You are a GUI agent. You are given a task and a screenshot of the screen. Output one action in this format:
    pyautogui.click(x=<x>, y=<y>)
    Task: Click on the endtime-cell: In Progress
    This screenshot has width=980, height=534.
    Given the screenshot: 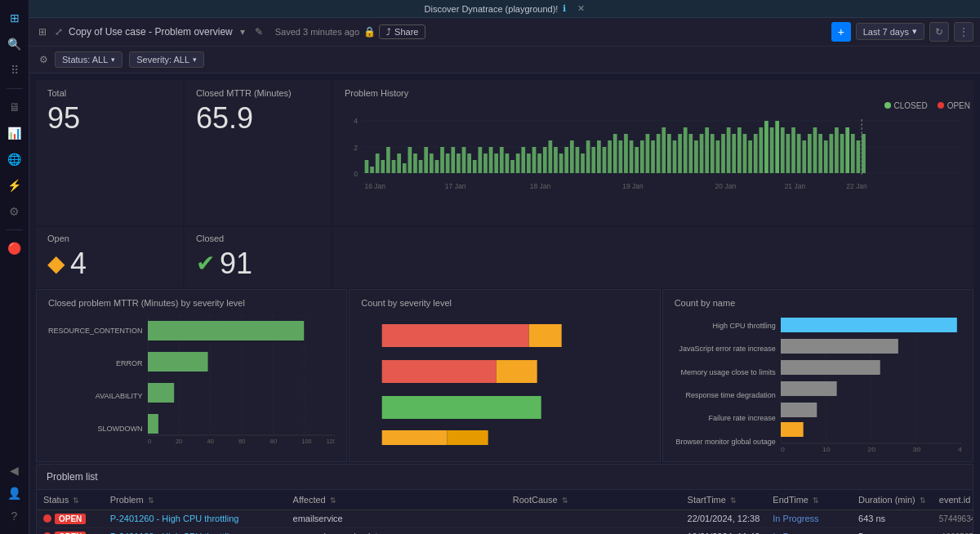 What is the action you would take?
    pyautogui.click(x=808, y=518)
    